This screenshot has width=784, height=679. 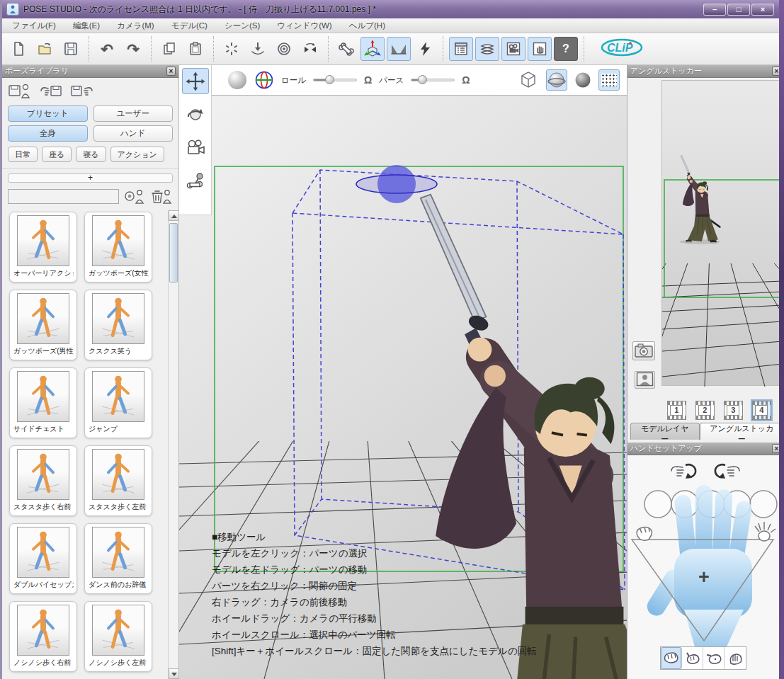 I want to click on rotation-gizmo-icon, so click(x=264, y=80).